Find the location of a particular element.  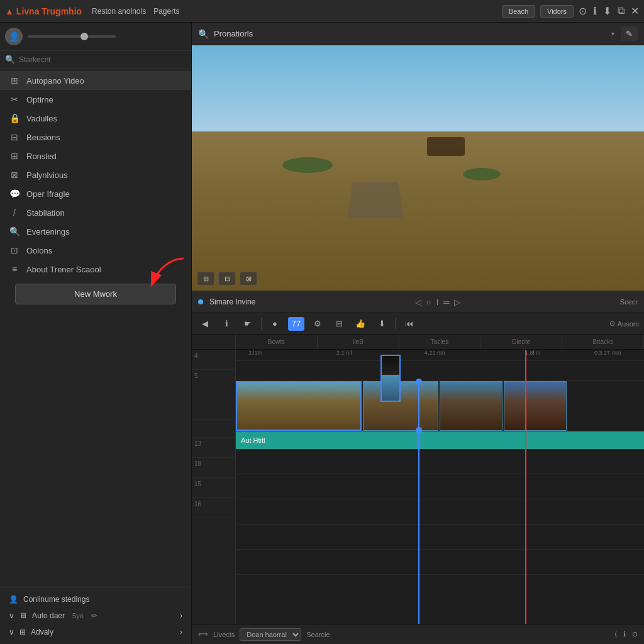

tl-tool-like: 👍 is located at coordinates (360, 324).